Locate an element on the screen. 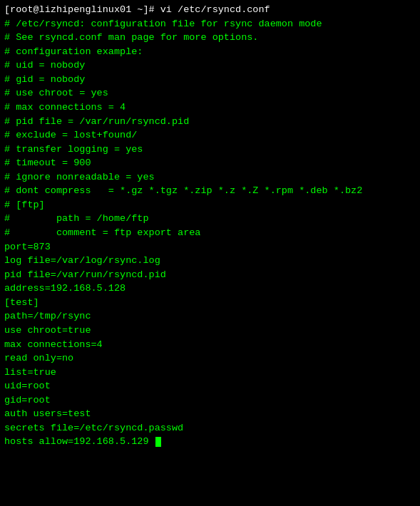  terminal-line-24: pid file=/var/run/rsyncd.pid is located at coordinates (210, 275).